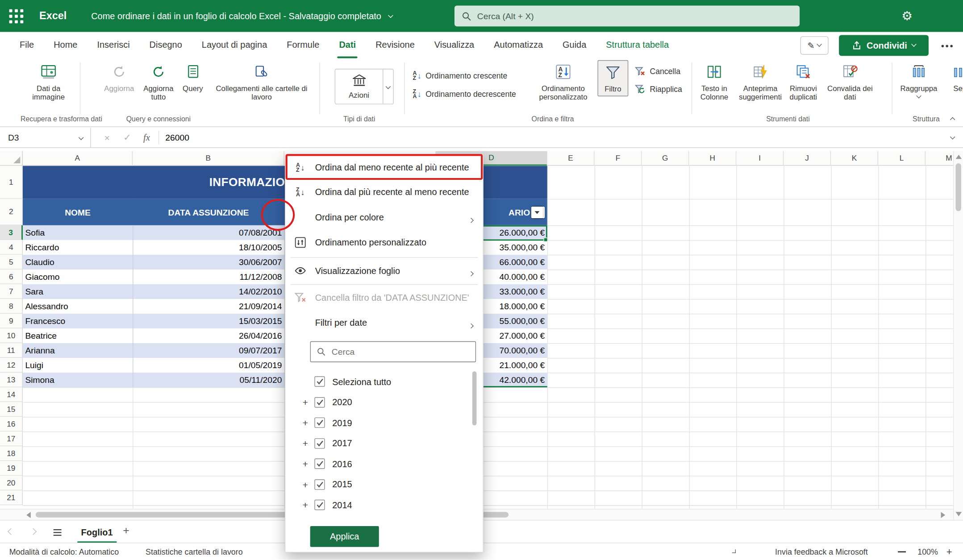  Describe the element at coordinates (384, 323) in the screenshot. I see `filter-menu-item-filtri-per-date: Filtri per date` at that location.